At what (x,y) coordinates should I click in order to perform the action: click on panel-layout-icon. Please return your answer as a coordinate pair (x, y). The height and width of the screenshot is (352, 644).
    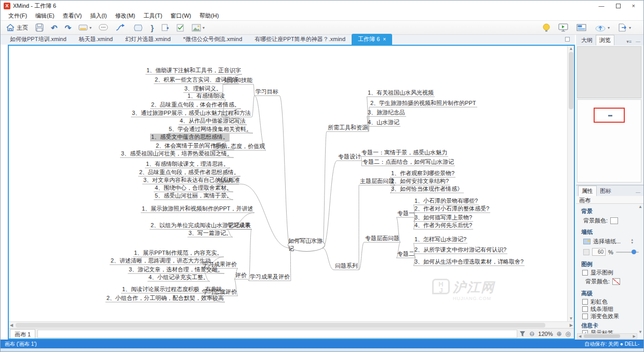
    Looking at the image, I should click on (582, 28).